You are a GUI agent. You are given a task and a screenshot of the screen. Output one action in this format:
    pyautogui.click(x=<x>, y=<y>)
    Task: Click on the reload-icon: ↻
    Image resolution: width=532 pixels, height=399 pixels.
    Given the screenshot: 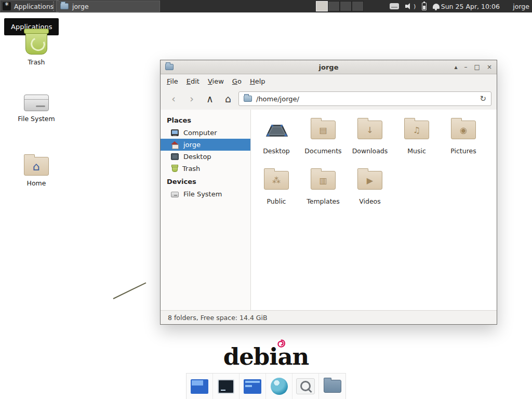 What is the action you would take?
    pyautogui.click(x=483, y=99)
    